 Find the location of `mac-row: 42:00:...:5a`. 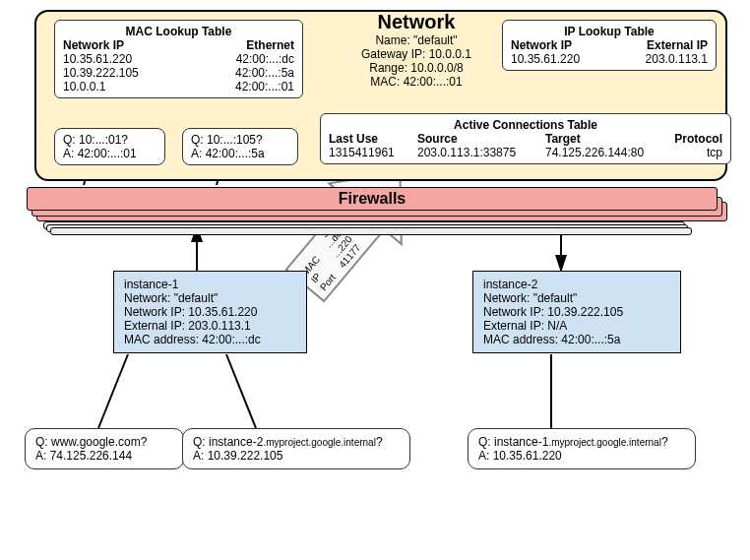

mac-row: 42:00:...:5a is located at coordinates (265, 73).